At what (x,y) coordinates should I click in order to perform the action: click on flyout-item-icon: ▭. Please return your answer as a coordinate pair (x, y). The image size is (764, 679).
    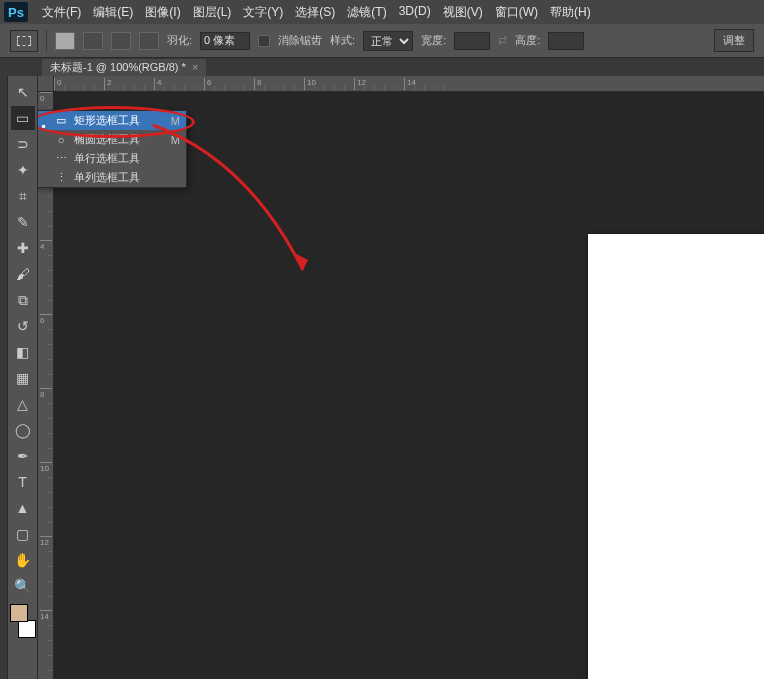
    Looking at the image, I should click on (61, 120).